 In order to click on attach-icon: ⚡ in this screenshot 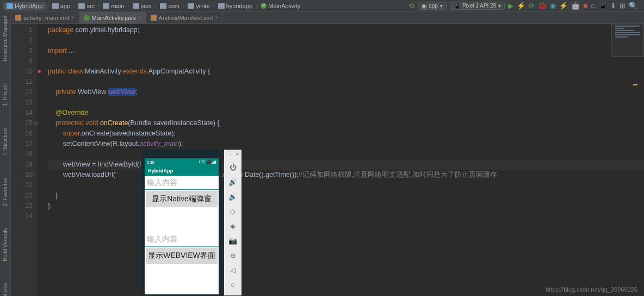, I will do `click(564, 5)`.